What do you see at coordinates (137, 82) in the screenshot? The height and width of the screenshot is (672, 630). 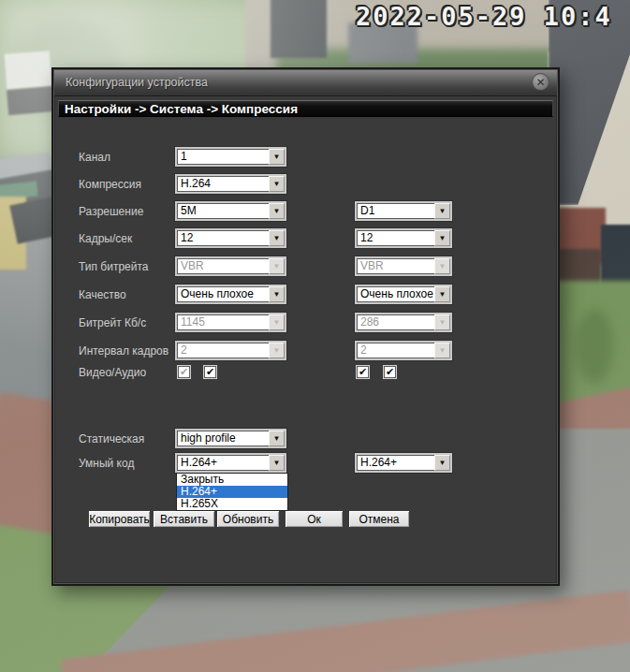 I see `dialog-title: Конфигурации устройства` at bounding box center [137, 82].